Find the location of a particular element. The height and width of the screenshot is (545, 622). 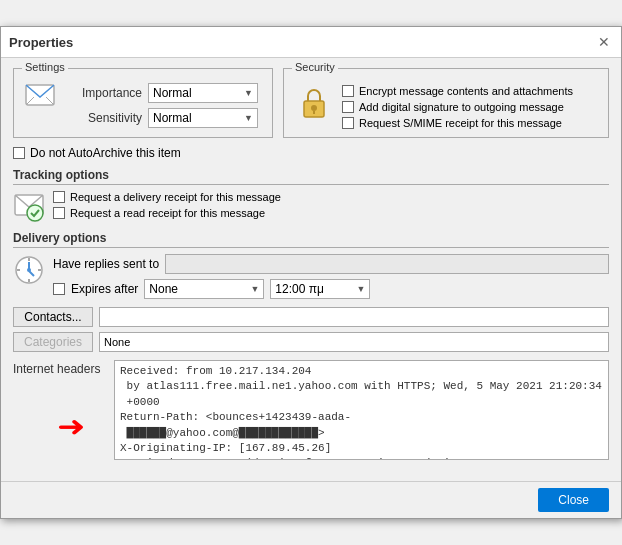

contacts-input is located at coordinates (354, 317).